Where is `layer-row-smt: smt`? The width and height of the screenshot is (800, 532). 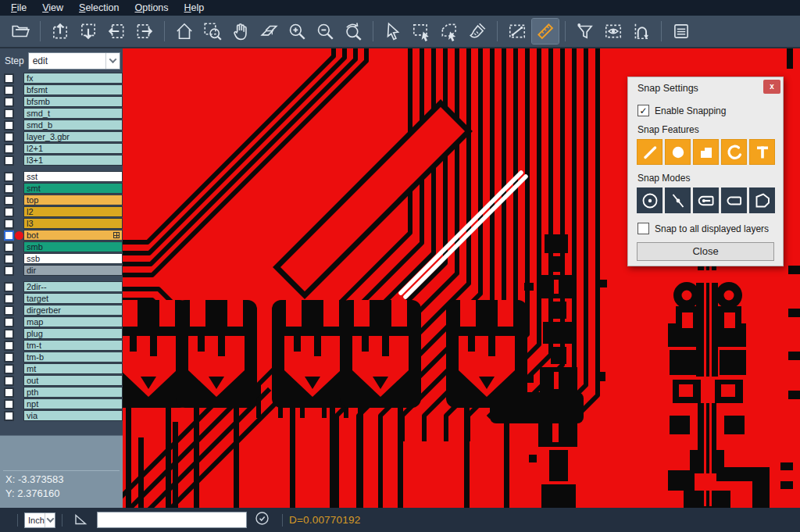 layer-row-smt: smt is located at coordinates (61, 189).